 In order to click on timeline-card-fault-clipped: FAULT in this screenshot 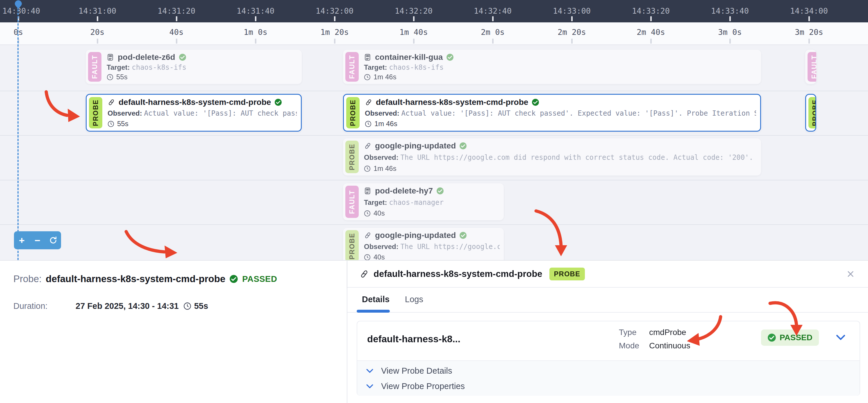, I will do `click(811, 67)`.